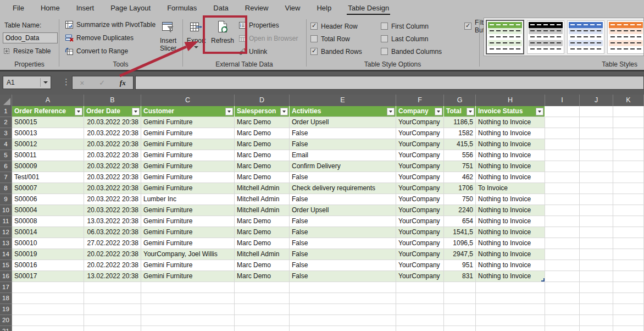 This screenshot has width=644, height=331. What do you see at coordinates (48, 299) in the screenshot?
I see `cell-A18` at bounding box center [48, 299].